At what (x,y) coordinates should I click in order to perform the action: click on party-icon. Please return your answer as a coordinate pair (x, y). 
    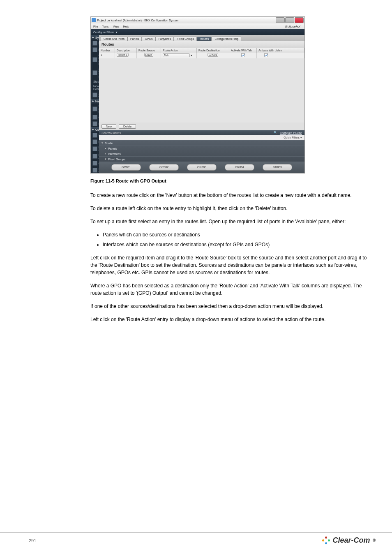
    Looking at the image, I should click on (95, 142).